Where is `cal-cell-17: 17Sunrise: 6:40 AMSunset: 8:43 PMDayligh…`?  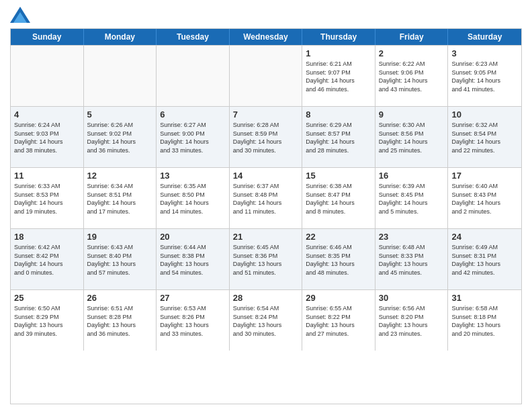
cal-cell-17: 17Sunrise: 6:40 AMSunset: 8:43 PMDayligh… is located at coordinates (485, 198).